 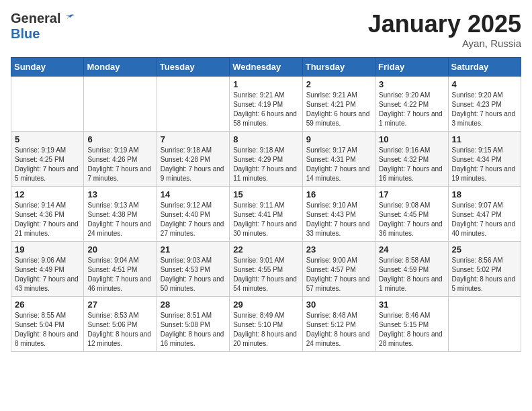 I want to click on calendar-cell: 13Sunrise: 9:13 AMSunset: 4:38 PMDayligh…, so click(x=120, y=214).